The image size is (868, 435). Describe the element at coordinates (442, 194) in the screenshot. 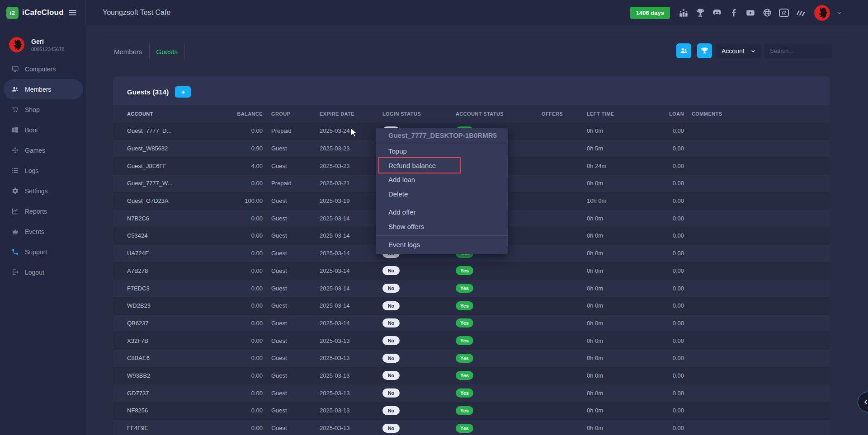

I see `context-menu-item-delete: Delete` at that location.